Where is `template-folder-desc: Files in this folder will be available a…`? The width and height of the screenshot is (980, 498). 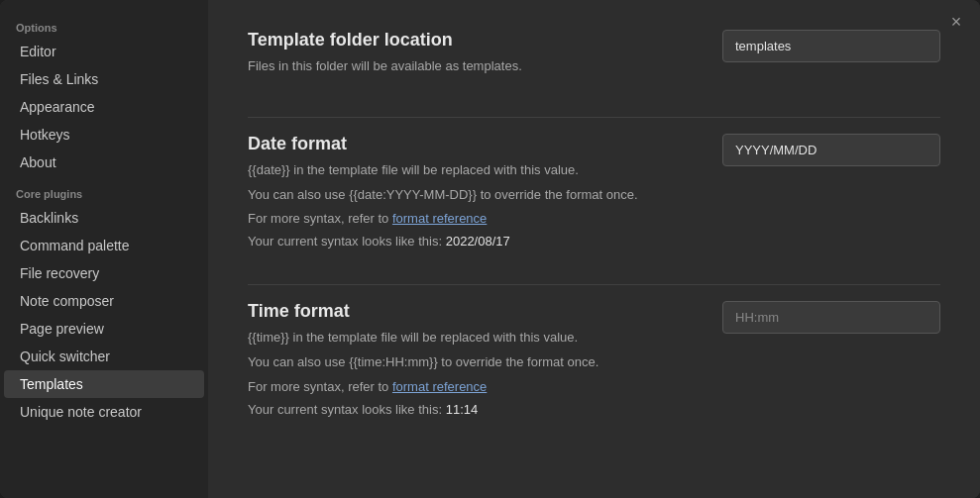 template-folder-desc: Files in this folder will be available a… is located at coordinates (476, 67).